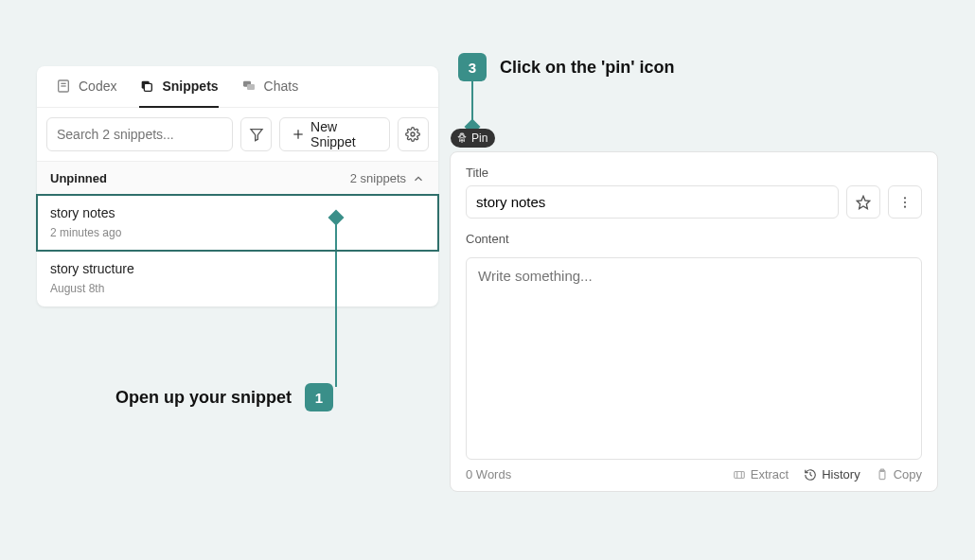 This screenshot has width=975, height=560. I want to click on callout-3: 3 Click on the 'pin' icon, so click(566, 67).